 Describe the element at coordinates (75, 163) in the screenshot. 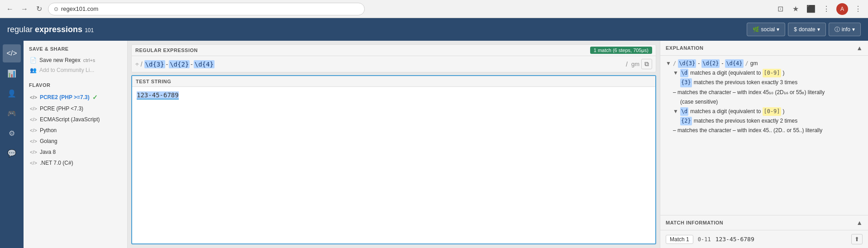

I see `flavor-dotnet: </> .NET 7.0 (C#)` at that location.